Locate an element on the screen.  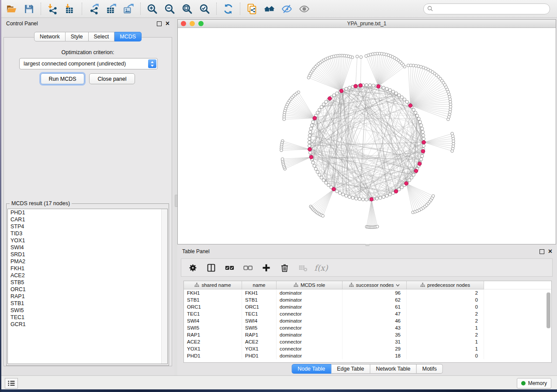
table-scrollbar is located at coordinates (549, 310).